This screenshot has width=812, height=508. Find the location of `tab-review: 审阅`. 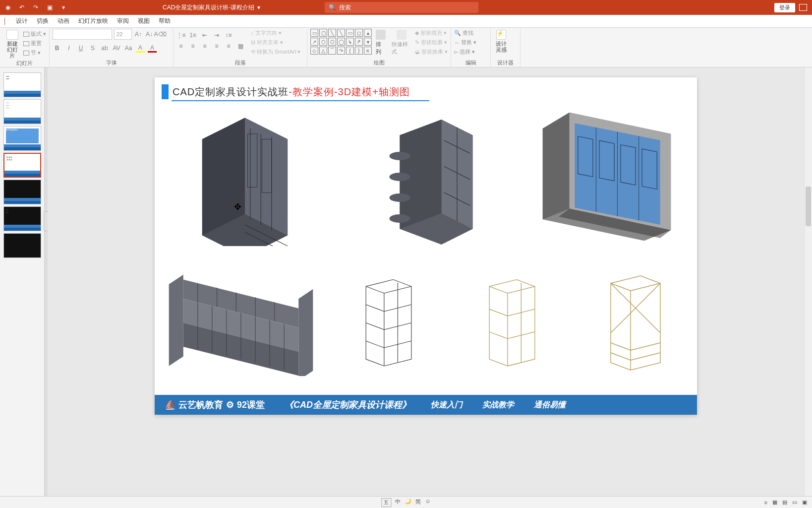

tab-review: 审阅 is located at coordinates (123, 21).